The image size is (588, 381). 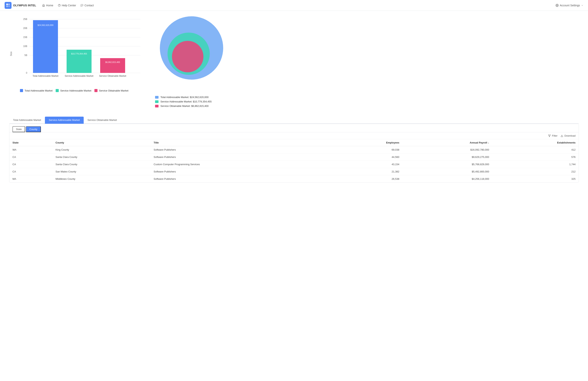 What do you see at coordinates (76, 54) in the screenshot?
I see `bar-chart-wrap: Size 25B 20B` at bounding box center [76, 54].